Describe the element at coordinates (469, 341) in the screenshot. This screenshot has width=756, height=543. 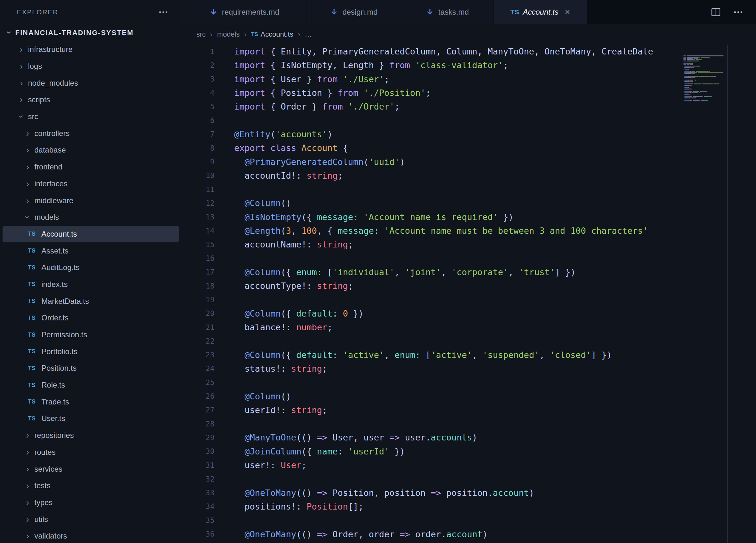
I see `code-line: 22` at that location.